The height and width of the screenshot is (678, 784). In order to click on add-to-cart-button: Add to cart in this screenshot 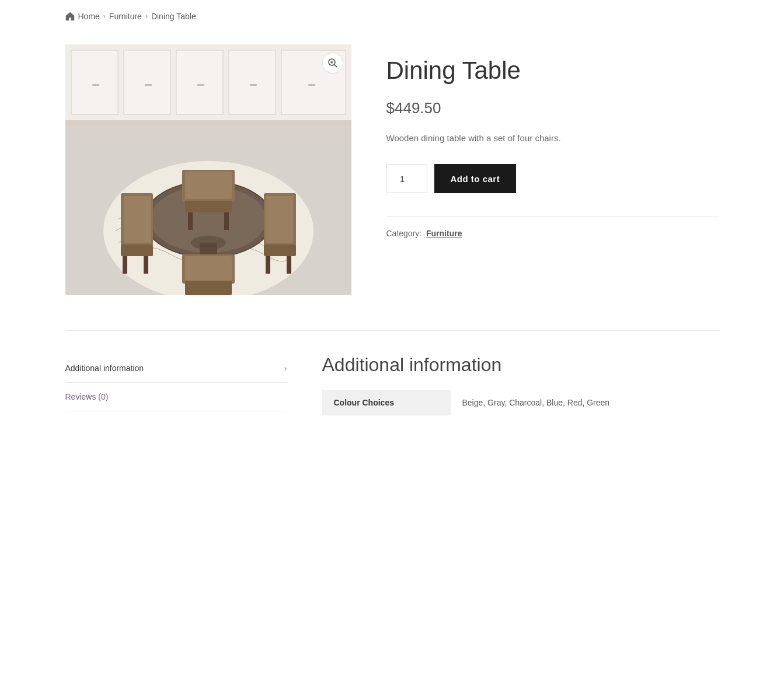, I will do `click(475, 179)`.